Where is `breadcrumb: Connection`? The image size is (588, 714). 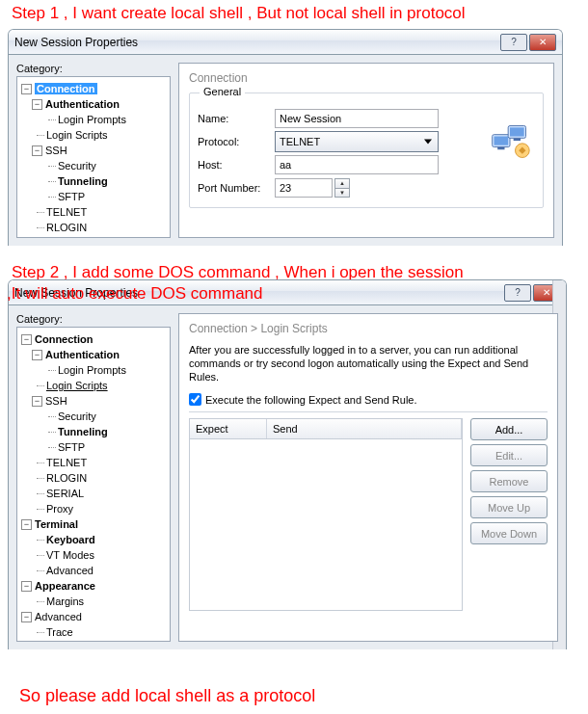 breadcrumb: Connection is located at coordinates (366, 78).